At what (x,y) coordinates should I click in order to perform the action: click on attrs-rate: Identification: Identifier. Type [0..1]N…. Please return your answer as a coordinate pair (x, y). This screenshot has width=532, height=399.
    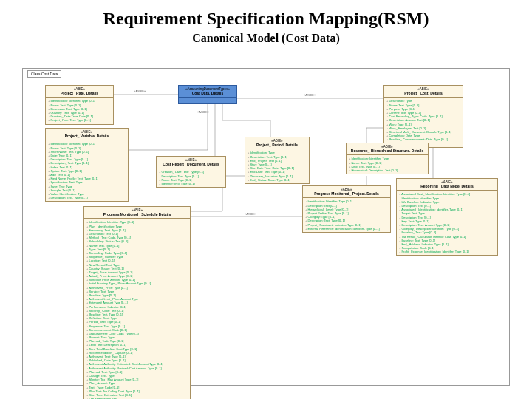
    Looking at the image, I should click on (80, 111).